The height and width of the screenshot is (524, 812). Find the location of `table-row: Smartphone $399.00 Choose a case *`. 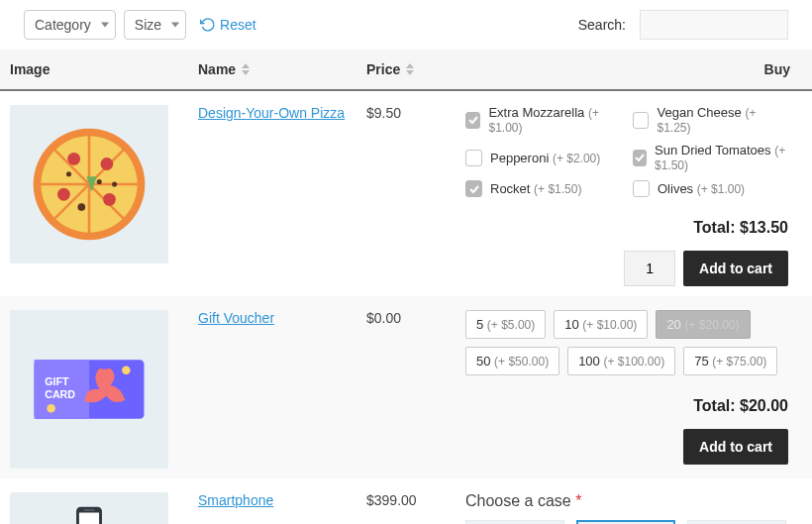

table-row: Smartphone $399.00 Choose a case * is located at coordinates (406, 501).